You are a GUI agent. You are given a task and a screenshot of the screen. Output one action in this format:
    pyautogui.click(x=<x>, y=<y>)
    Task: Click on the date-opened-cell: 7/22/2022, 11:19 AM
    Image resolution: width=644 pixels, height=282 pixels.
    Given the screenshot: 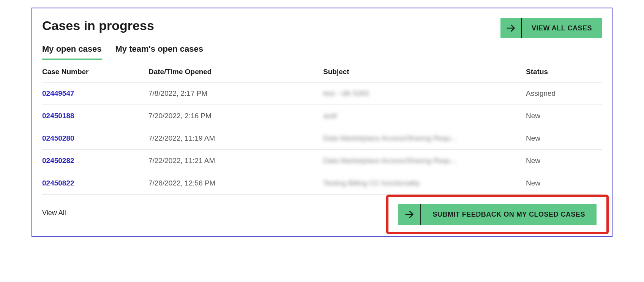 What is the action you would take?
    pyautogui.click(x=236, y=138)
    